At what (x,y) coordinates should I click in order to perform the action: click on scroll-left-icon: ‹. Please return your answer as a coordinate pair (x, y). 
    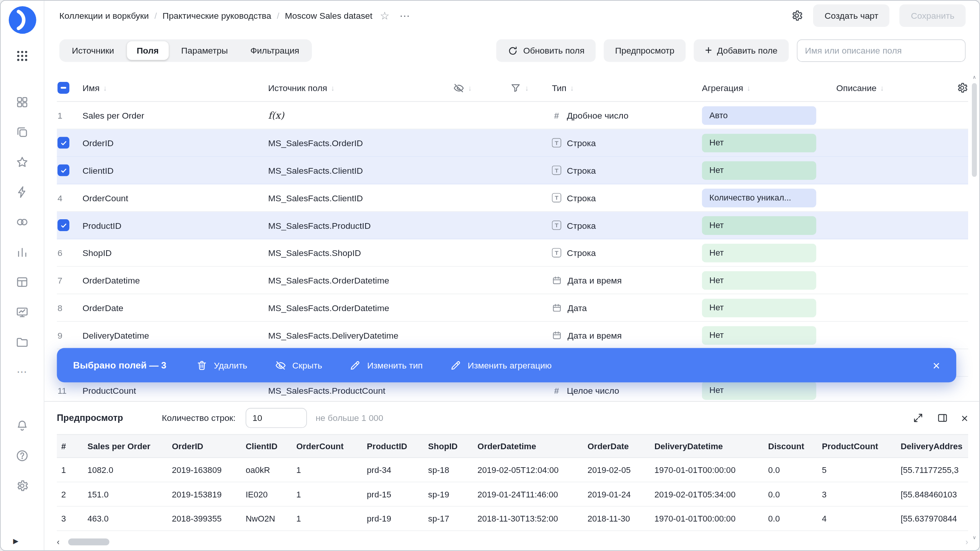
    Looking at the image, I should click on (58, 541).